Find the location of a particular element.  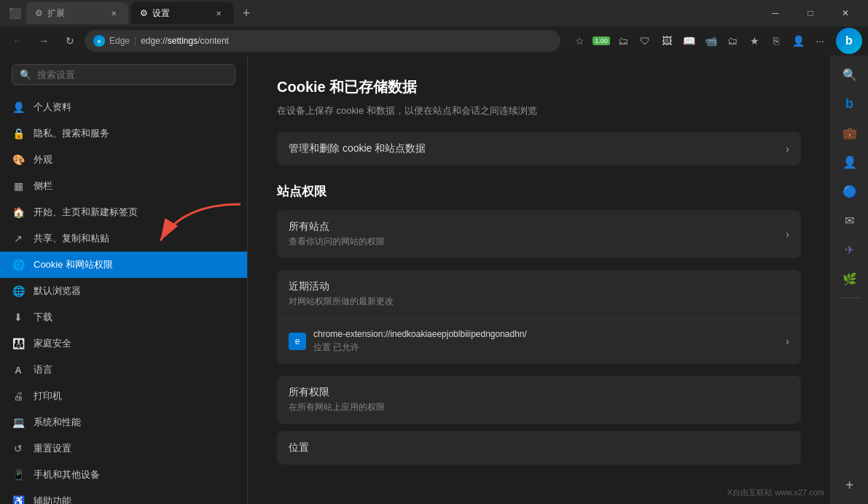

search-icon: 🔍 is located at coordinates (26, 74).